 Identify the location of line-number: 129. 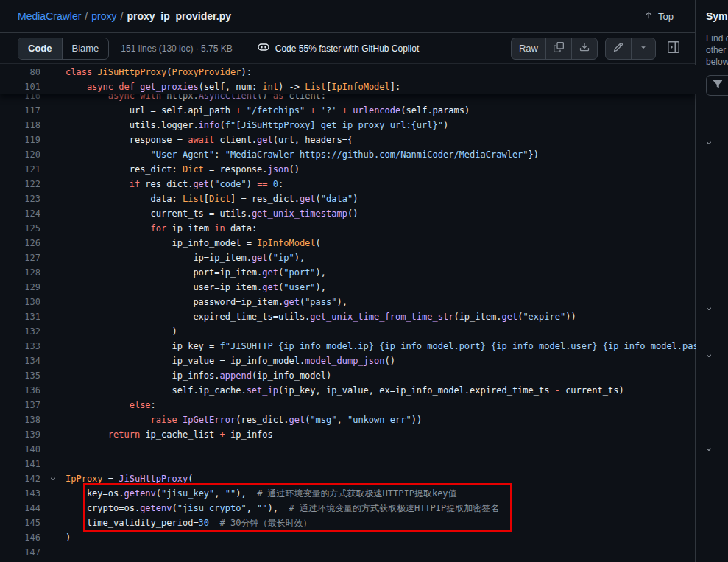
(21, 287).